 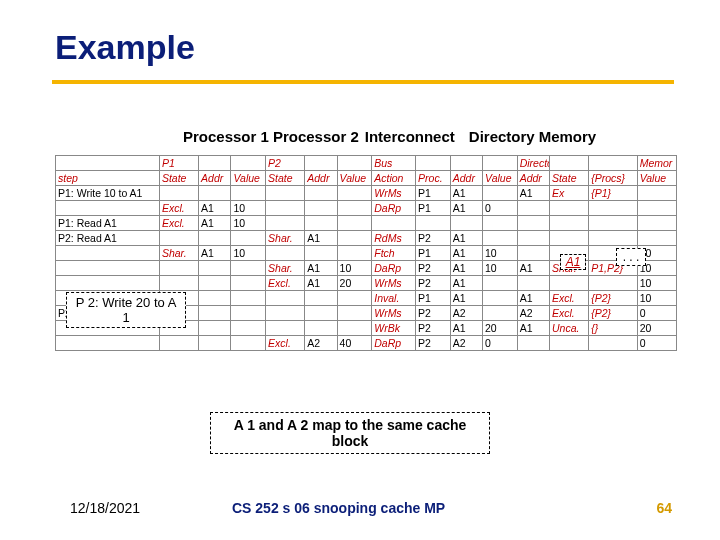 I want to click on table-cell: {}, so click(x=613, y=328).